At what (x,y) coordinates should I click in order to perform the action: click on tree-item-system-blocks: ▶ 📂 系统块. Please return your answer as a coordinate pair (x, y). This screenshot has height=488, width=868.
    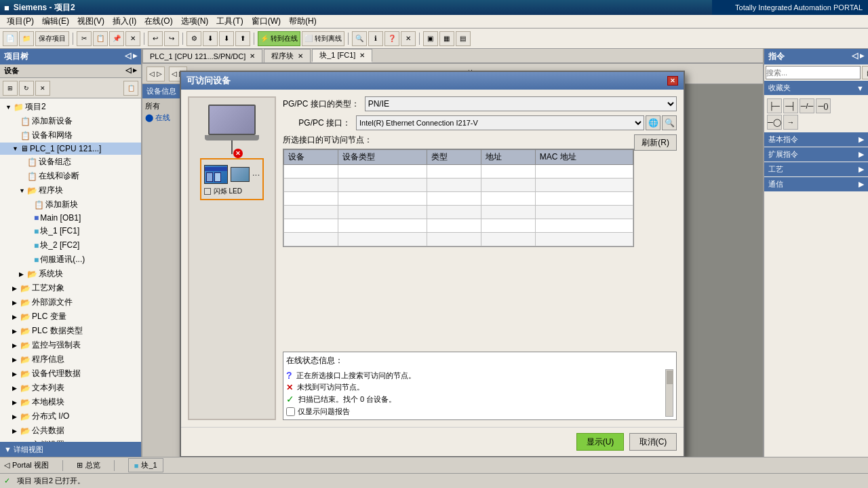
    Looking at the image, I should click on (71, 274).